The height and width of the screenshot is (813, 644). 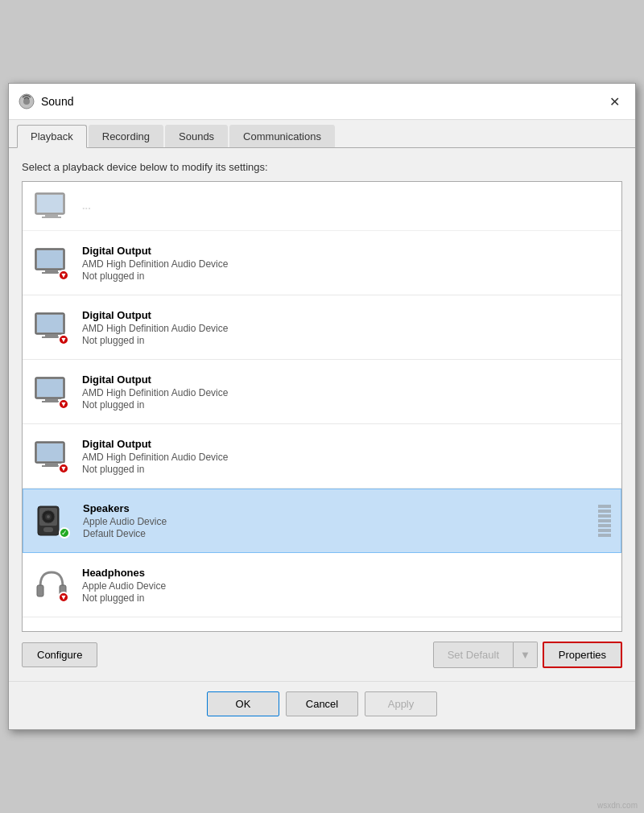 What do you see at coordinates (282, 136) in the screenshot?
I see `tab-communications: Communications` at bounding box center [282, 136].